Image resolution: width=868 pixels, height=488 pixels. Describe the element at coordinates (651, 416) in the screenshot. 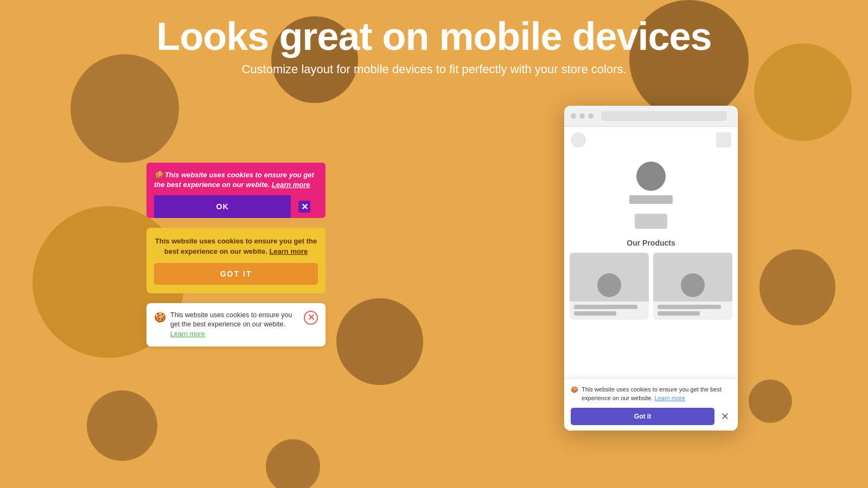

I see `browser-cookie-actions: Got it ✕` at that location.